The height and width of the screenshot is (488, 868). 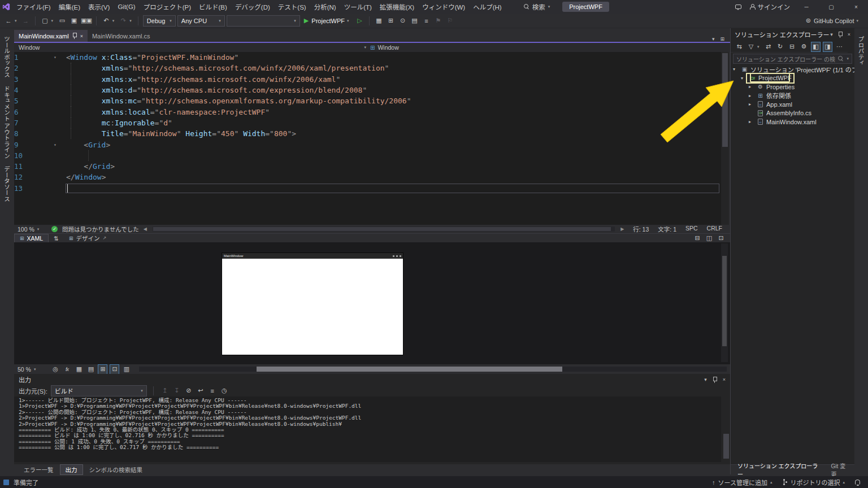 What do you see at coordinates (792, 47) in the screenshot?
I see `collapse-all-icon: ⊟` at bounding box center [792, 47].